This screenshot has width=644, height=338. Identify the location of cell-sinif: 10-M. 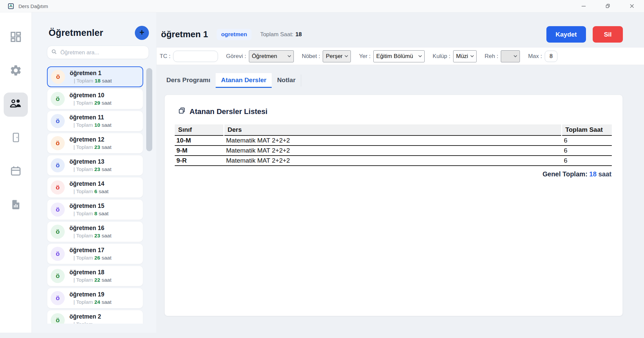
(199, 140).